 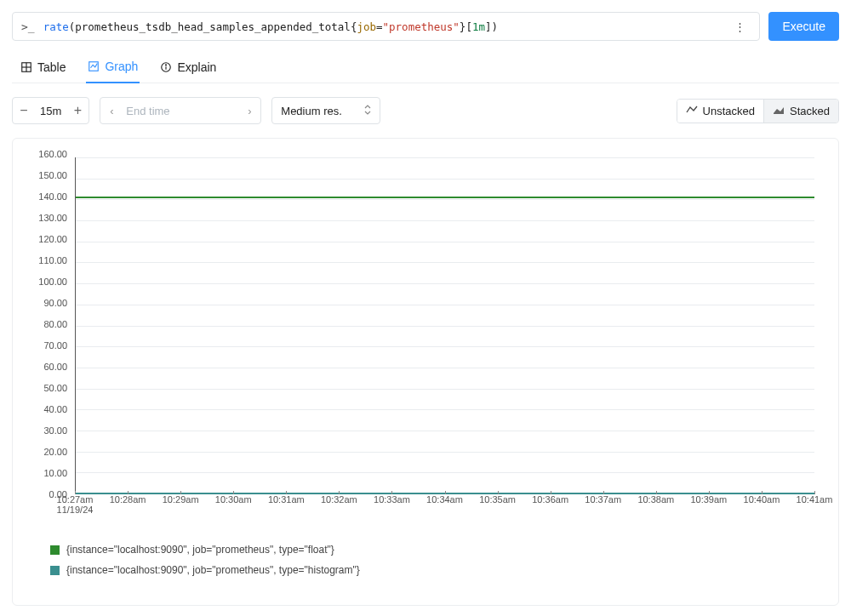 I want to click on end-time-picker: ‹ End time ›, so click(x=180, y=111).